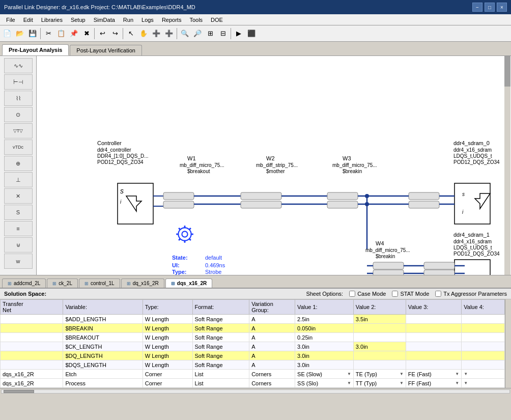 This screenshot has height=420, width=511. Describe the element at coordinates (7, 34) in the screenshot. I see `new-button: 📄` at that location.